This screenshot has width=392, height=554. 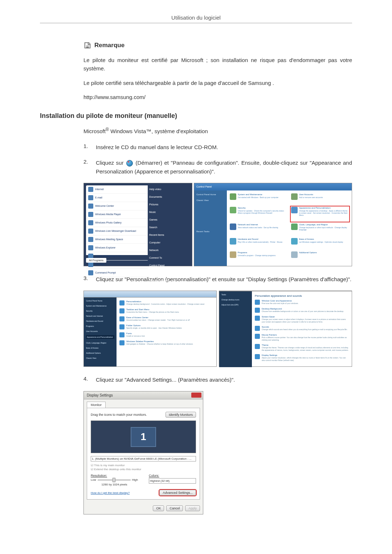 What do you see at coordinates (302, 328) in the screenshot?
I see `personalize-row-sounds: SoundsChange which sounds are heard when…` at bounding box center [302, 328].